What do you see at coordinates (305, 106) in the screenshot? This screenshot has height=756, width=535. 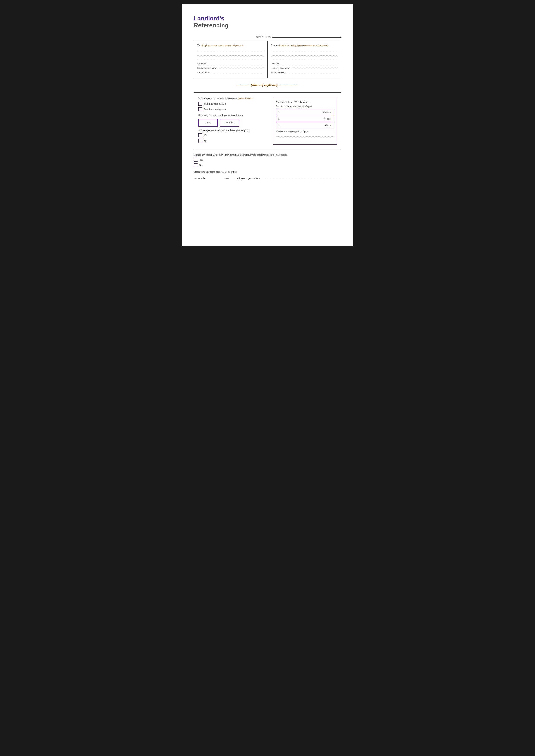 I see `salary-subtitle: Please confirm your employee's pay.` at bounding box center [305, 106].